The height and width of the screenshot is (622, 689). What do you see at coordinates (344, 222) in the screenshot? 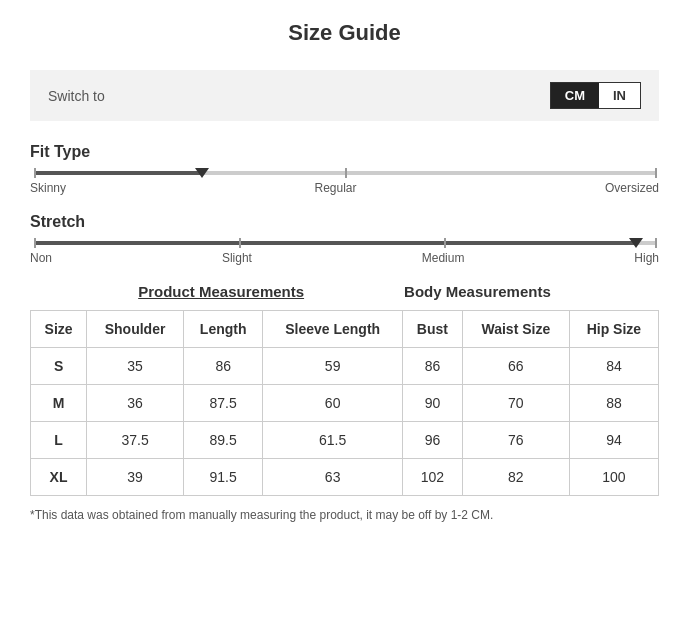
I see `stretch-title: Stretch` at bounding box center [344, 222].